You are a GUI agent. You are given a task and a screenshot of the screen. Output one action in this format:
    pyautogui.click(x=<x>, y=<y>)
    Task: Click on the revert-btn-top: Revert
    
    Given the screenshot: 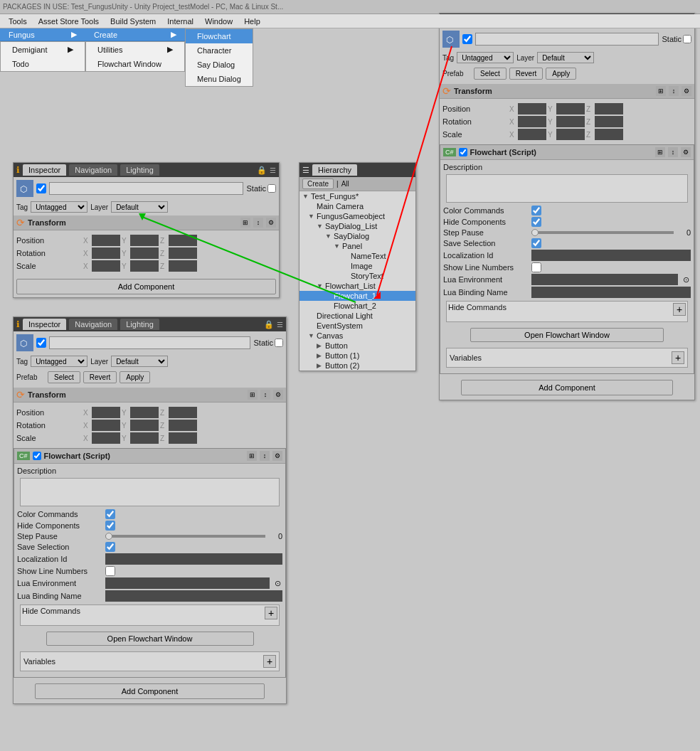 What is the action you would take?
    pyautogui.click(x=526, y=74)
    